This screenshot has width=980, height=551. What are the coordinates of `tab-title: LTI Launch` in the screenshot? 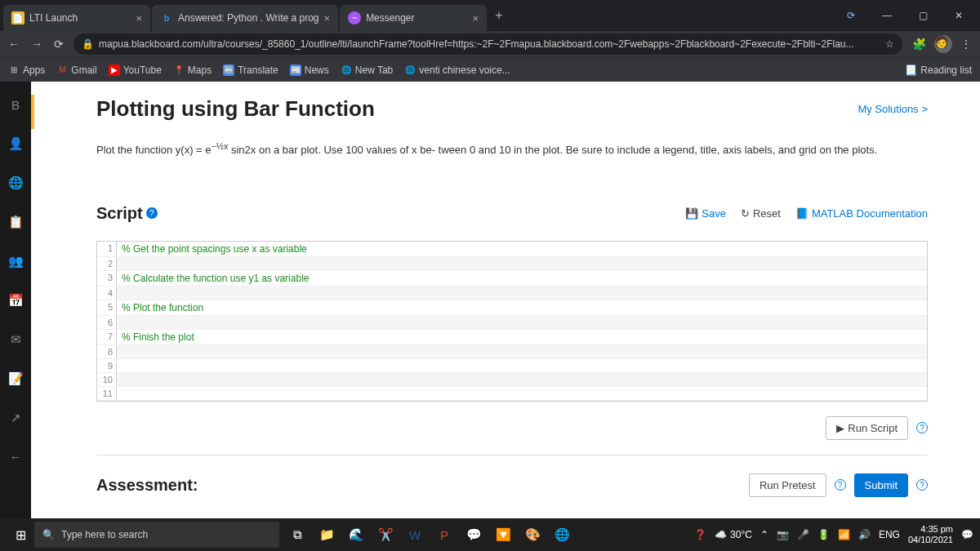 It's located at (80, 18).